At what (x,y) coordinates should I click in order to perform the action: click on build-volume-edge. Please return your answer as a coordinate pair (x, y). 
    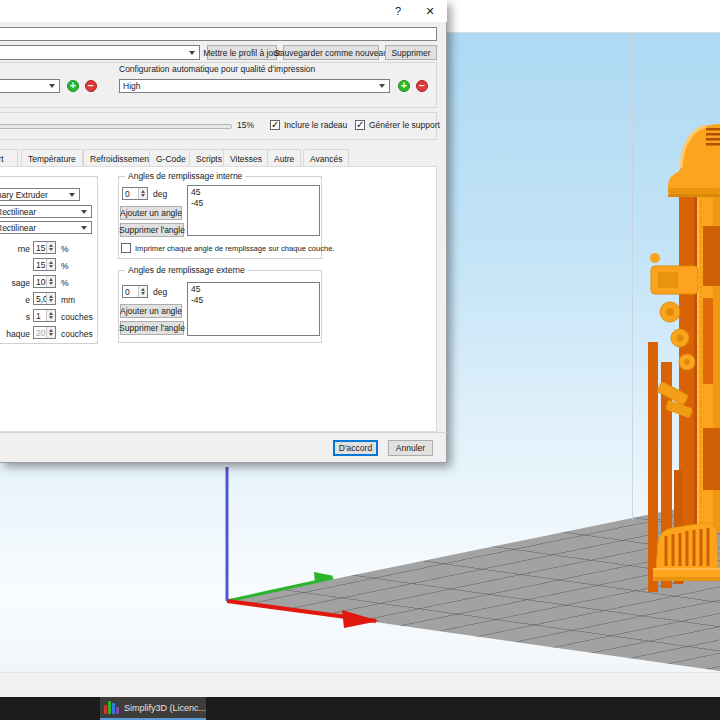
    Looking at the image, I should click on (632, 276).